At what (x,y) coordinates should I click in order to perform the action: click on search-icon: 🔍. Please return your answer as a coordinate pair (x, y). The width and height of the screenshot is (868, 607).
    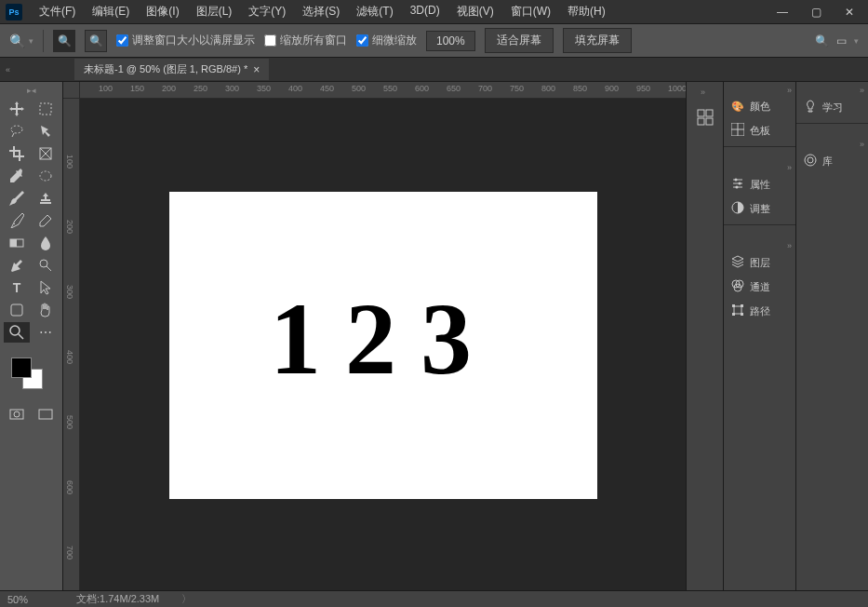
    Looking at the image, I should click on (822, 41).